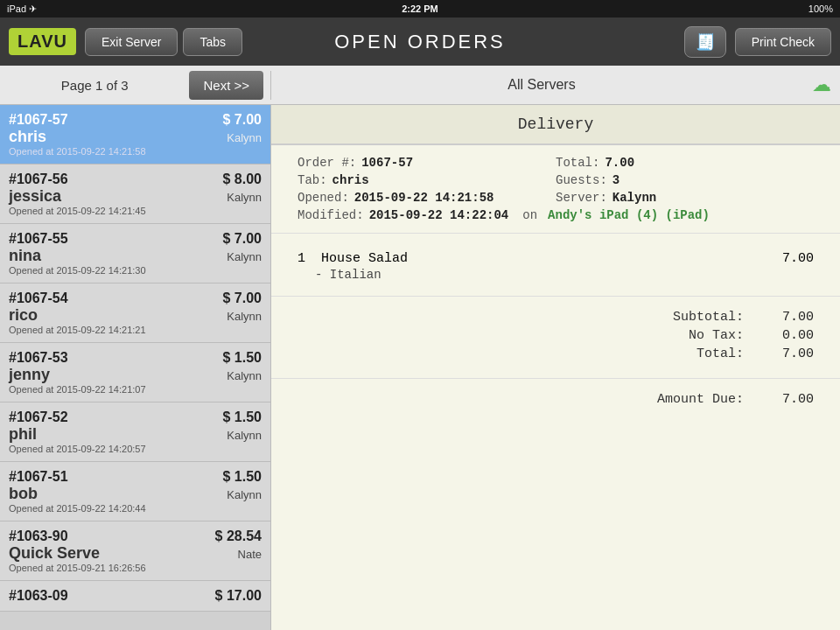 This screenshot has height=630, width=840. What do you see at coordinates (616, 180) in the screenshot?
I see `guests-value: 3` at bounding box center [616, 180].